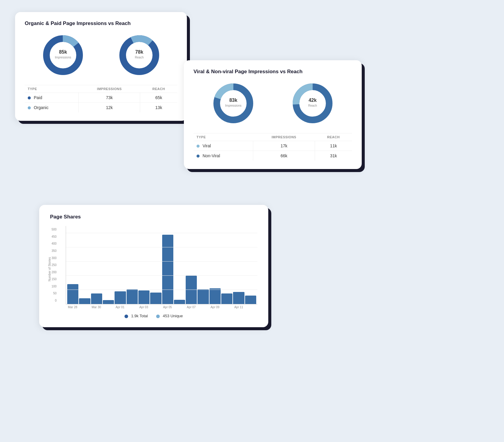 This screenshot has width=504, height=442. I want to click on legend-unique: 453 Unique, so click(169, 316).